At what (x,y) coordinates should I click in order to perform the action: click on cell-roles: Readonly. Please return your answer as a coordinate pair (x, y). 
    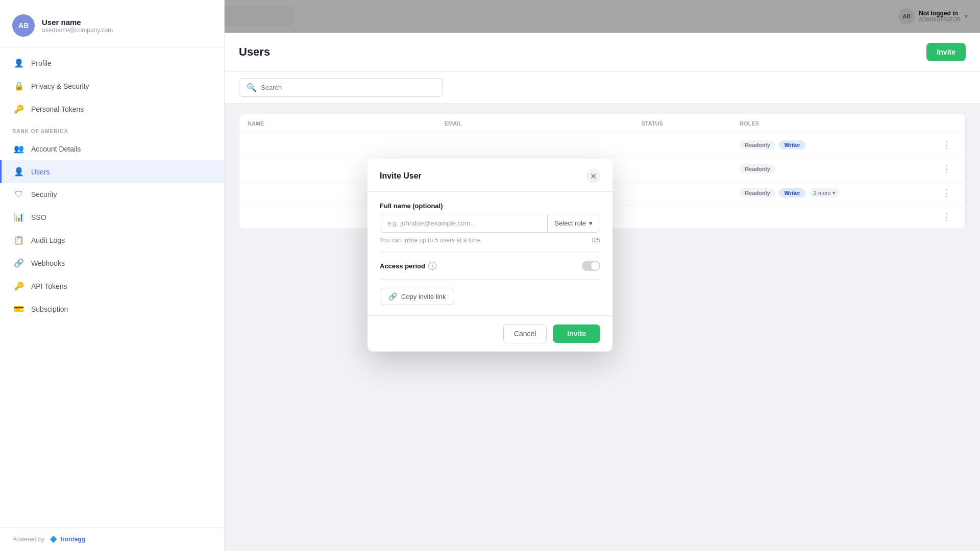
    Looking at the image, I should click on (838, 169).